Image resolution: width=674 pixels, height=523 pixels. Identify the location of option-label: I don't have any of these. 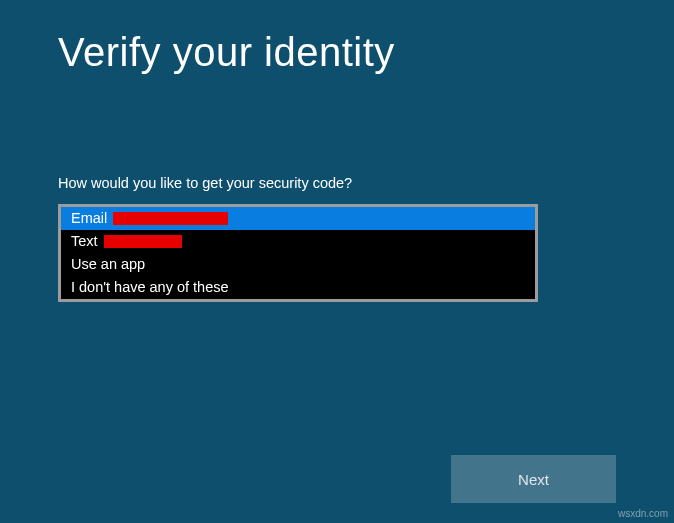
(150, 288).